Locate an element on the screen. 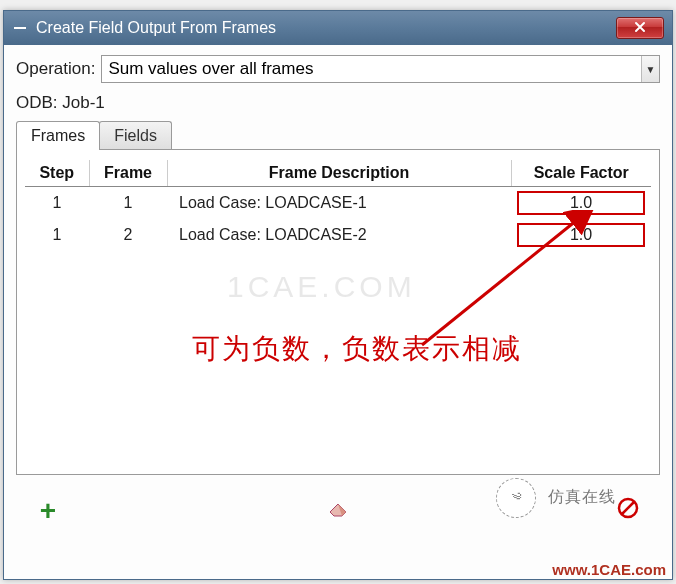 The height and width of the screenshot is (584, 676). operation-select: Sum values over all frames ▼ is located at coordinates (380, 69).